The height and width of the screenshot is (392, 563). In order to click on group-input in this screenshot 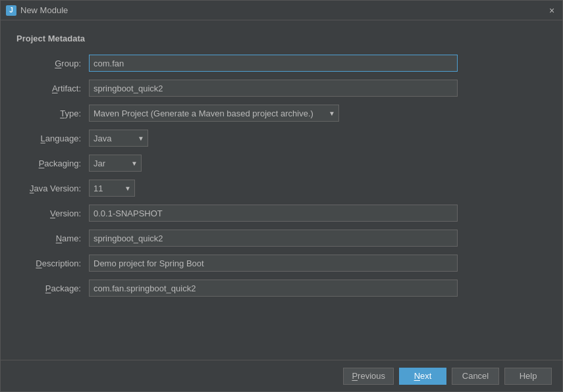, I will do `click(273, 63)`.